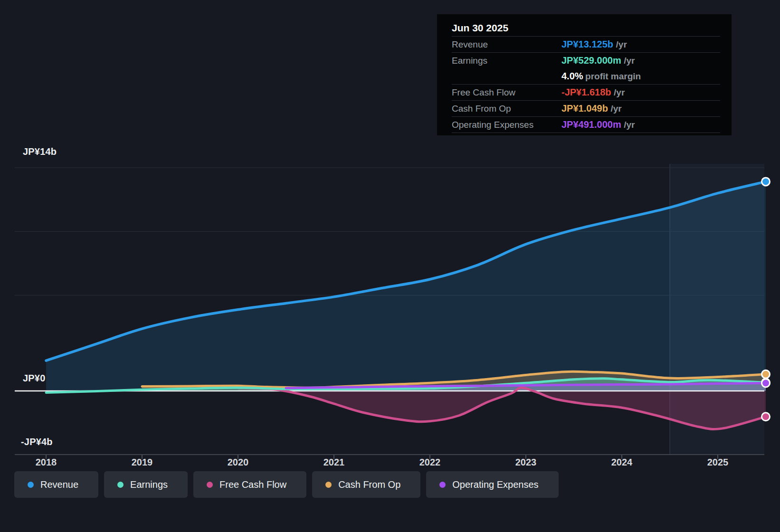 The image size is (780, 532). Describe the element at coordinates (586, 44) in the screenshot. I see `tooltip-row-revenue: Revenue JP¥13.125b /yr` at that location.